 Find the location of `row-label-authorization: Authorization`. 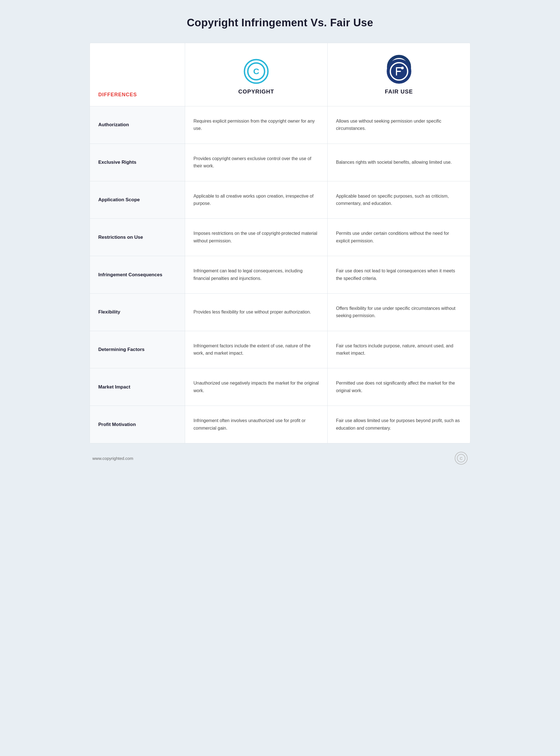

row-label-authorization: Authorization is located at coordinates (138, 125).